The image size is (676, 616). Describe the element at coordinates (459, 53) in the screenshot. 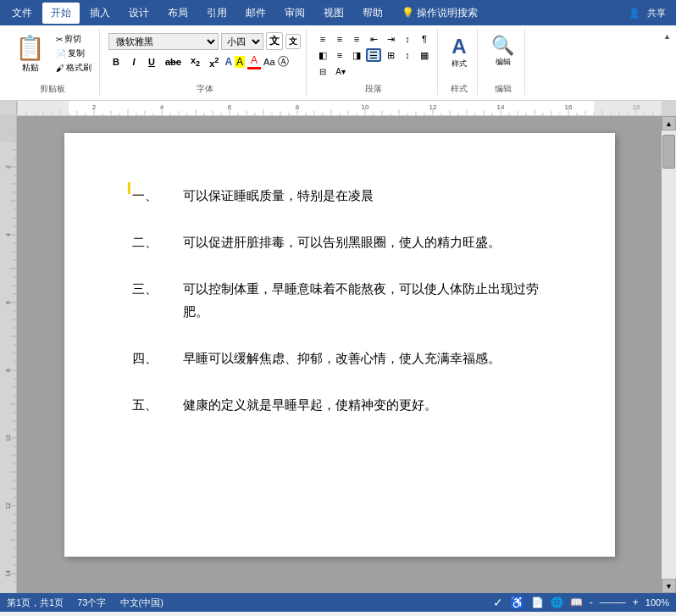

I see `styles-button: A 样式` at that location.